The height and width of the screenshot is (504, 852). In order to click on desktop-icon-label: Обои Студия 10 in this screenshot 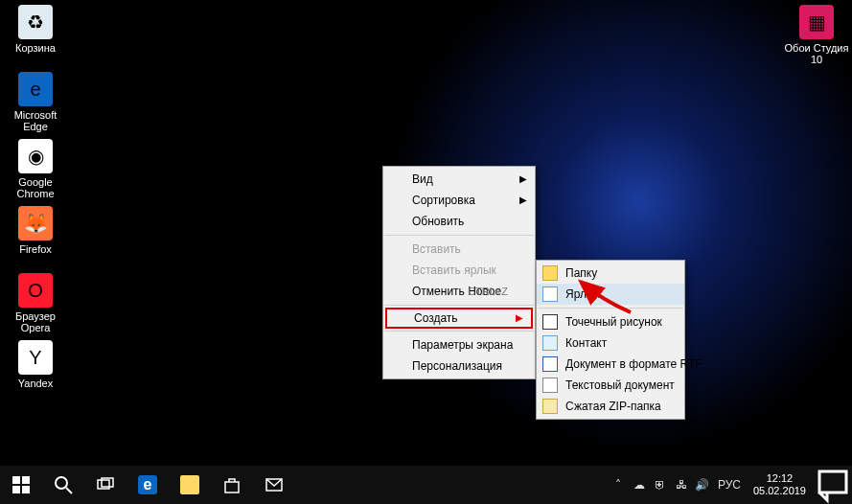, I will do `click(817, 54)`.